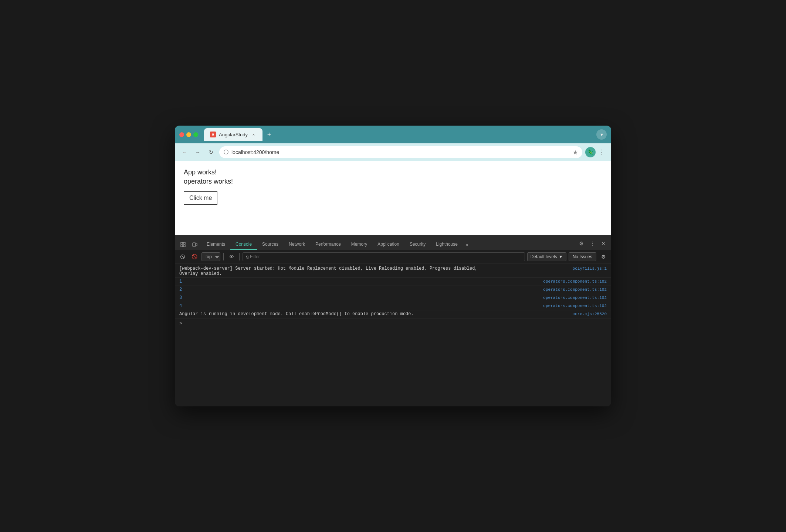  I want to click on favicon-letter: A, so click(213, 134).